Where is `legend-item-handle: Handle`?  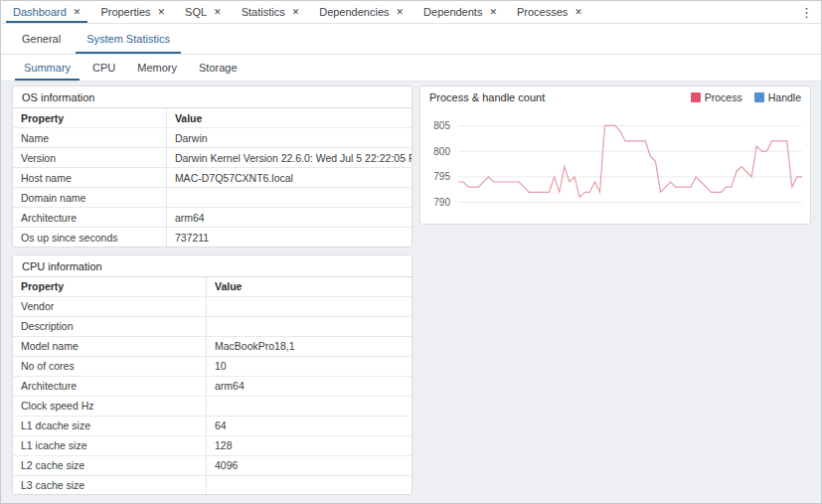
legend-item-handle: Handle is located at coordinates (777, 97).